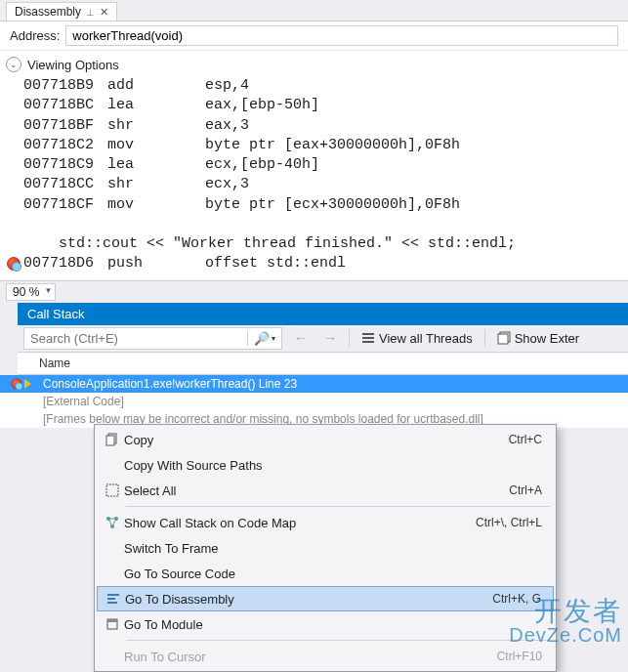  I want to click on menu-item-copy-with-source-paths: Copy With Source Paths, so click(325, 465).